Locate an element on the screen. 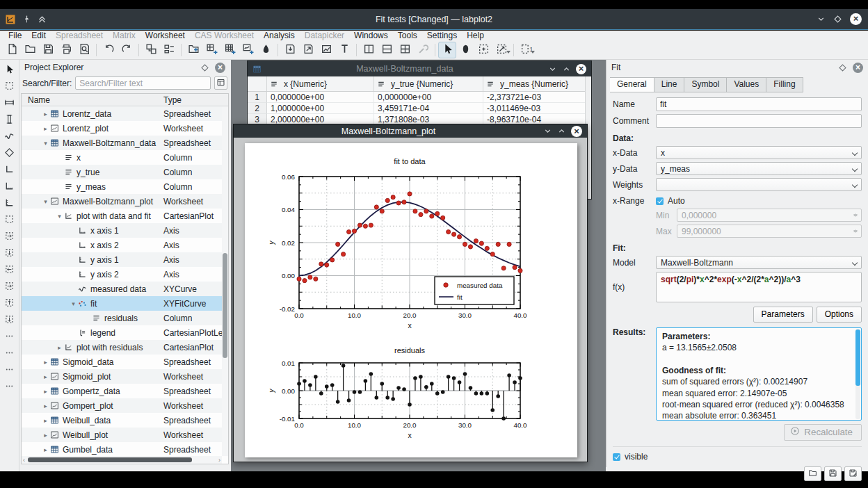 This screenshot has width=868, height=488. menu-item: Settings is located at coordinates (442, 35).